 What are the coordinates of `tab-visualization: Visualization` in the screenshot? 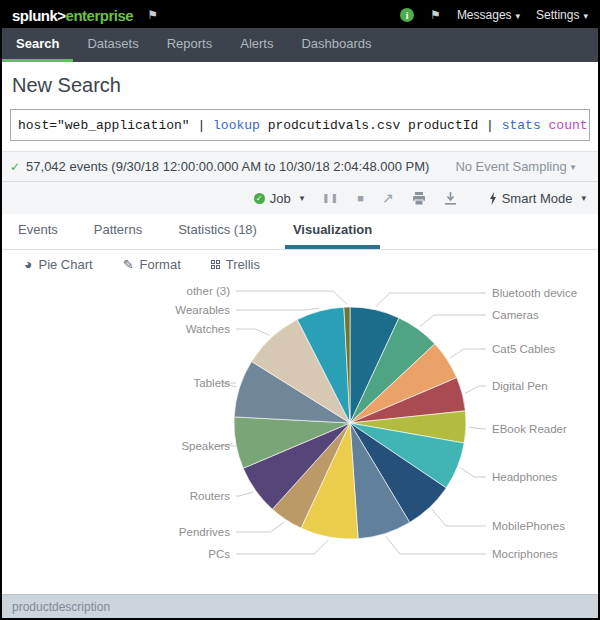 It's located at (332, 232).